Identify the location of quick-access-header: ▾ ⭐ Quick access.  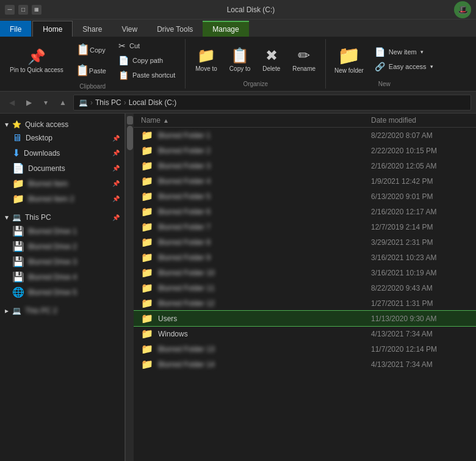
(62, 125).